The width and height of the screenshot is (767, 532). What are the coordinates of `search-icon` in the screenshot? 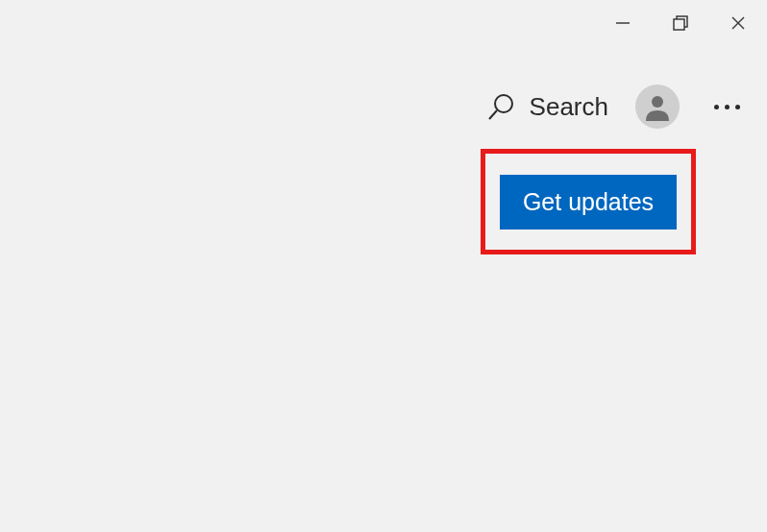 It's located at (502, 107).